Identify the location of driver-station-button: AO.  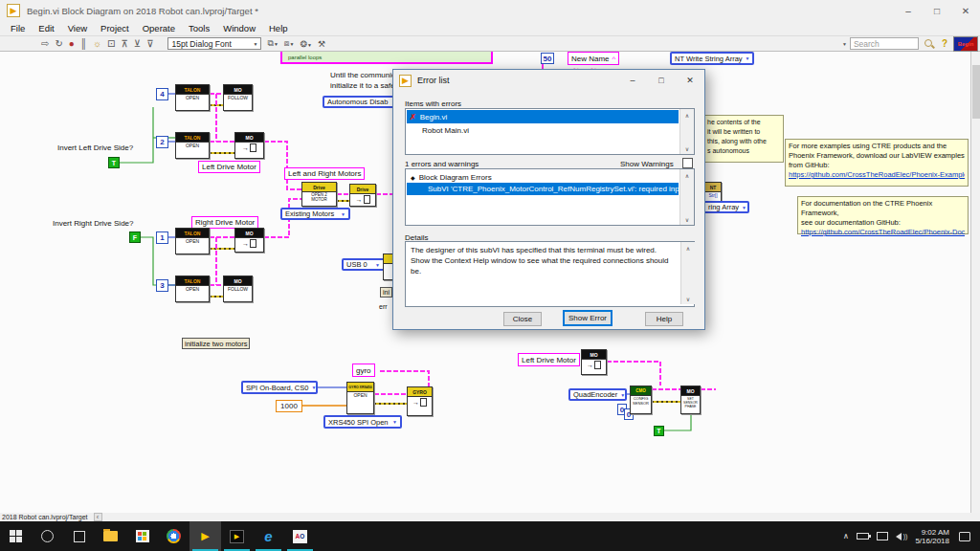
(301, 536).